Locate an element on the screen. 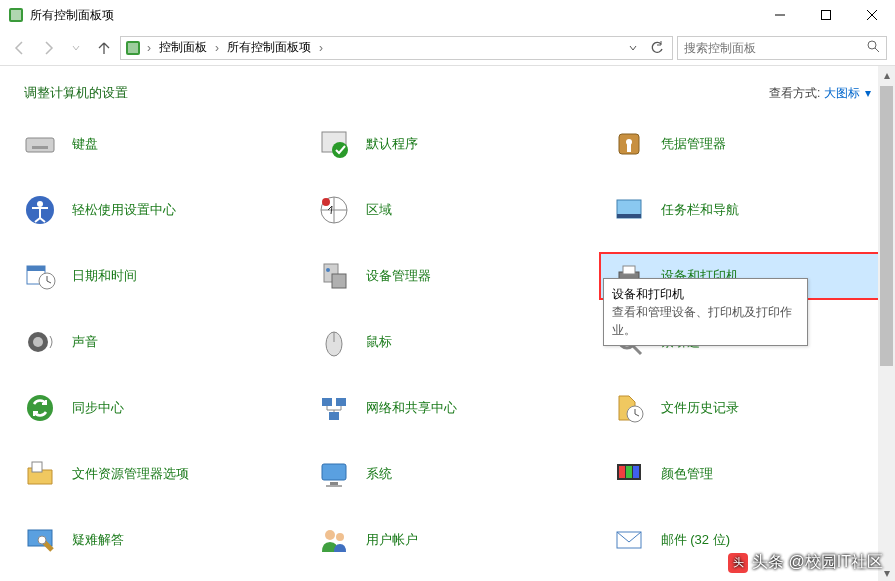 Image resolution: width=895 pixels, height=581 pixels. control-panel-item: 凭据管理器 is located at coordinates (742, 144).